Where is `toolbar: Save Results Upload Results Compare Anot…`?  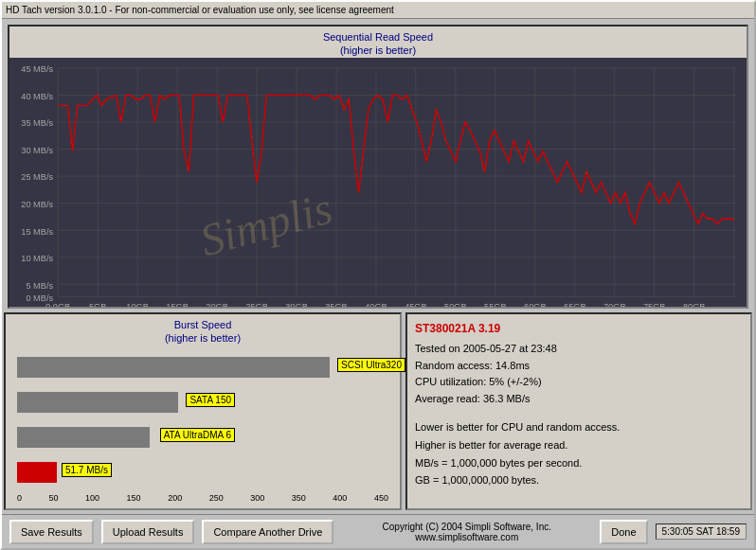 toolbar: Save Results Upload Results Compare Anot… is located at coordinates (378, 531).